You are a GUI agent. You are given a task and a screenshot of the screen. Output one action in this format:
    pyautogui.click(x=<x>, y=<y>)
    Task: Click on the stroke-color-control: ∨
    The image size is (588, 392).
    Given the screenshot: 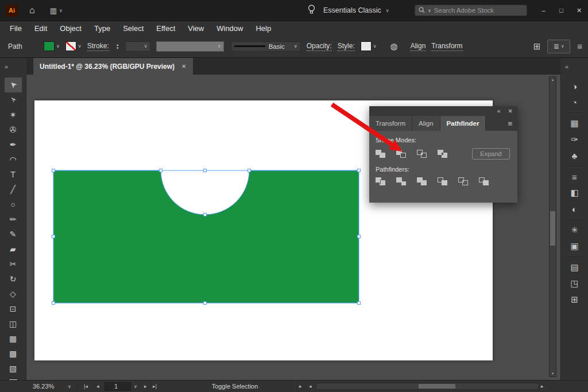 What is the action you would take?
    pyautogui.click(x=74, y=46)
    